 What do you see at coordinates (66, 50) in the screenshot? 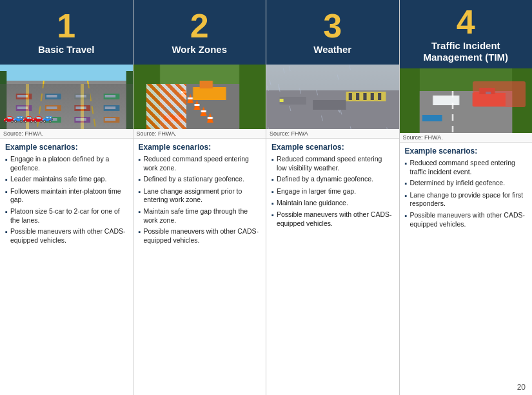
I see `col1-title: Basic Travel` at bounding box center [66, 50].